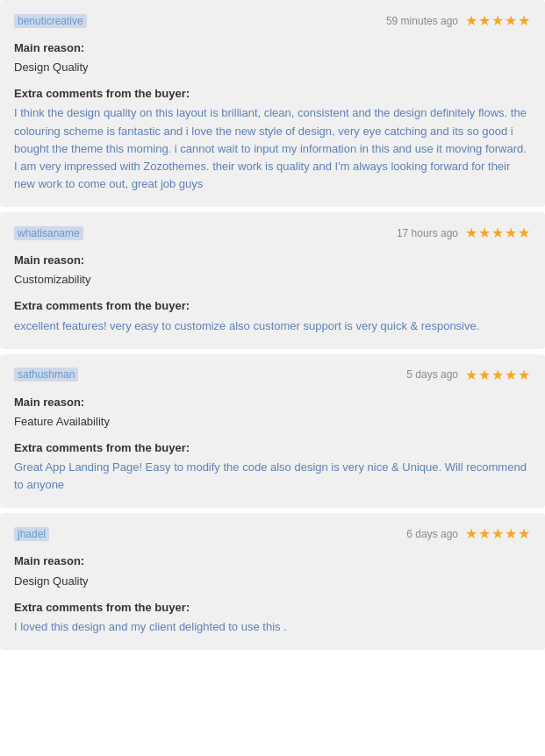 This screenshot has width=545, height=756. What do you see at coordinates (432, 374) in the screenshot?
I see `review-time: 5 days ago` at bounding box center [432, 374].